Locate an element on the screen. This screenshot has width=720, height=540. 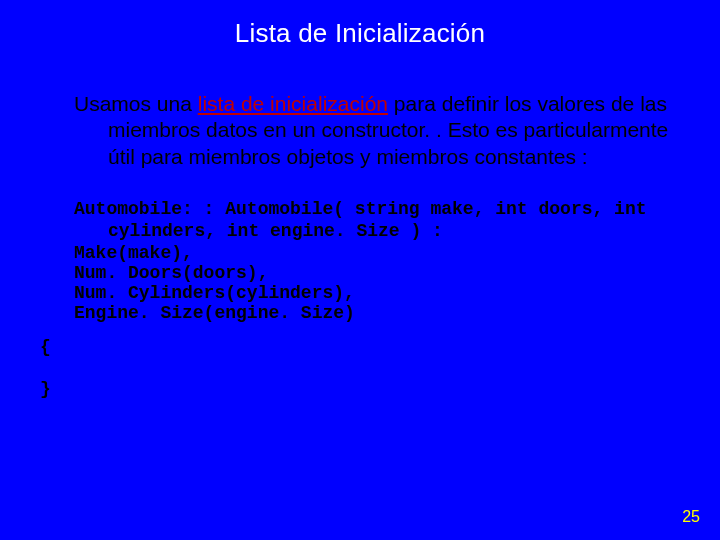
intro-paragraph: Usamos una lista de inicialización para … is located at coordinates (372, 130).